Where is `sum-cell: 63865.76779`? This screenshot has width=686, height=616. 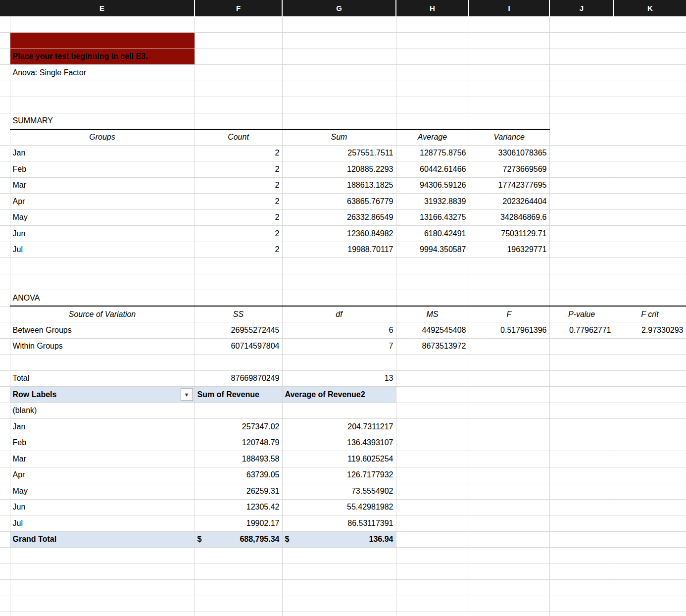
sum-cell: 63865.76779 is located at coordinates (339, 202).